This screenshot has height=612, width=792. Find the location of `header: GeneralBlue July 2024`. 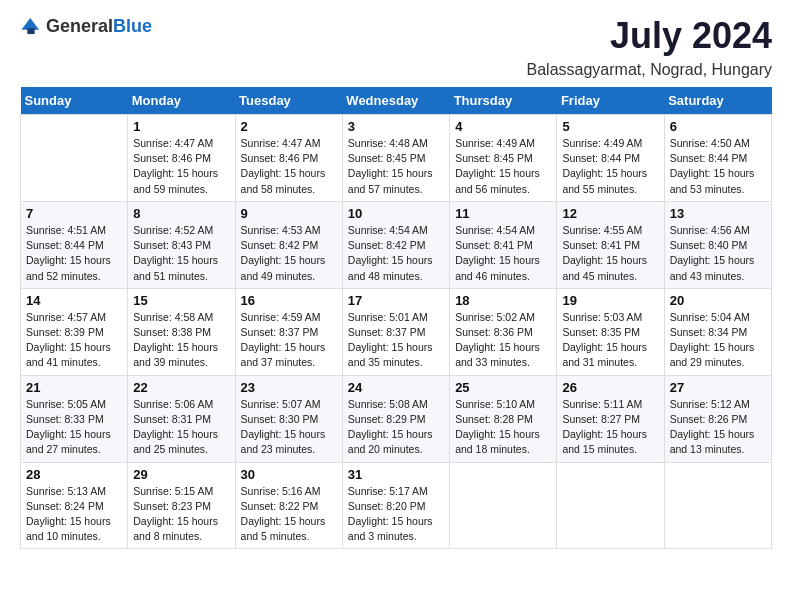

header: GeneralBlue July 2024 is located at coordinates (396, 36).